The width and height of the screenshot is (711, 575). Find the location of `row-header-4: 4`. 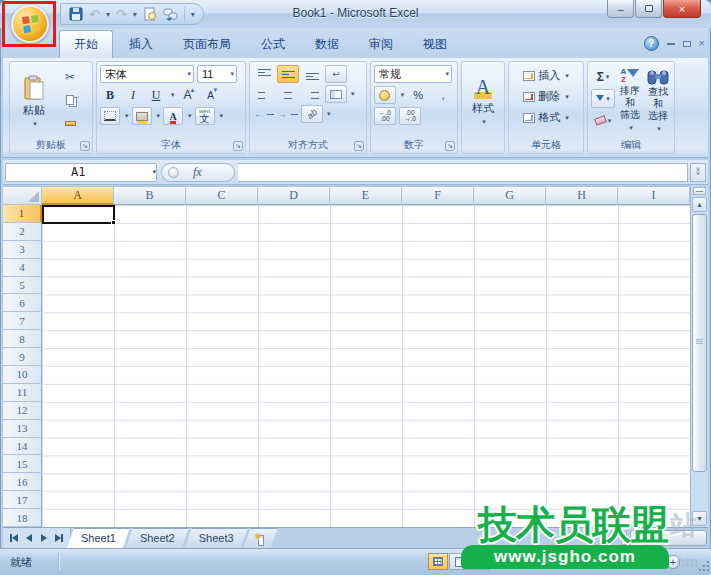

row-header-4: 4 is located at coordinates (22, 268).